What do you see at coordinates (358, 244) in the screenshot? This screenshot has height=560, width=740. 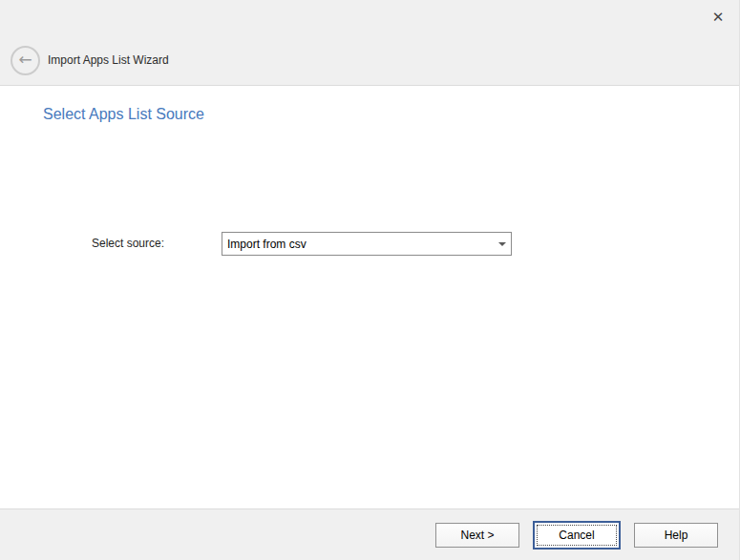 I see `source-select-value: Import from csv` at bounding box center [358, 244].